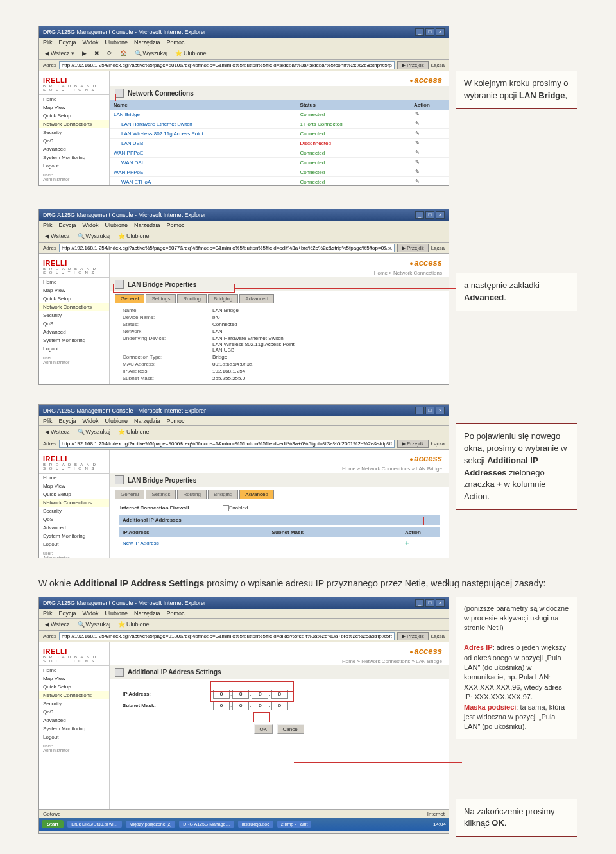  Describe the element at coordinates (176, 42) in the screenshot. I see `menu-help: Pomoc` at that location.